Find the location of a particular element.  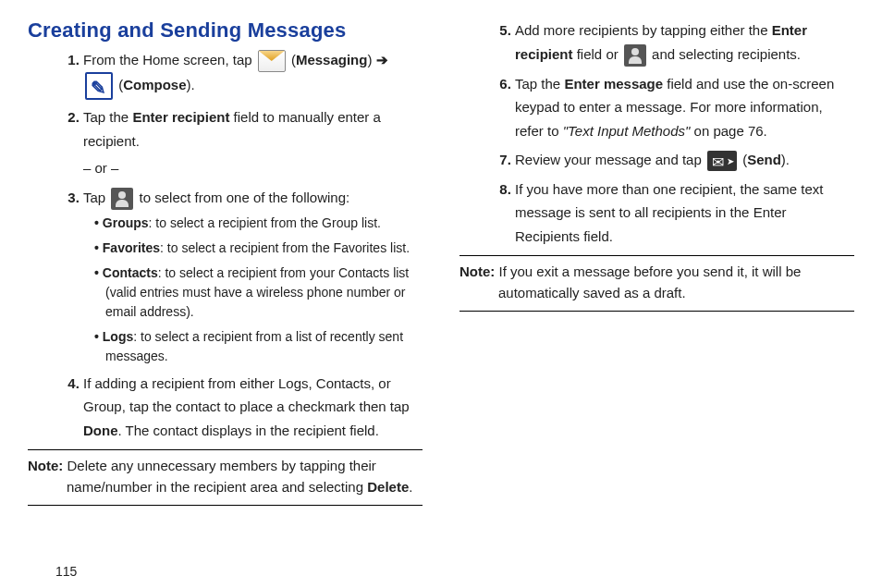

italic-ref: "Text Input Methods" is located at coordinates (627, 131).